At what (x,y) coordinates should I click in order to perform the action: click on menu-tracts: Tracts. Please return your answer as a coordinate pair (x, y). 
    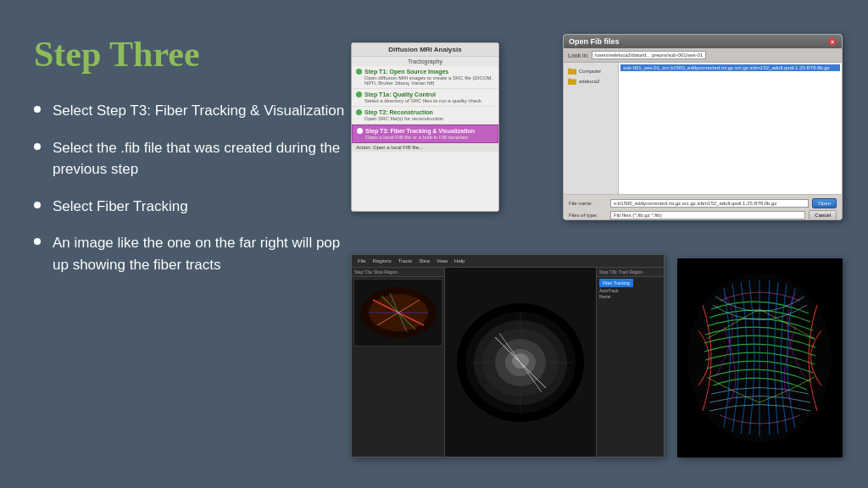
    Looking at the image, I should click on (405, 261).